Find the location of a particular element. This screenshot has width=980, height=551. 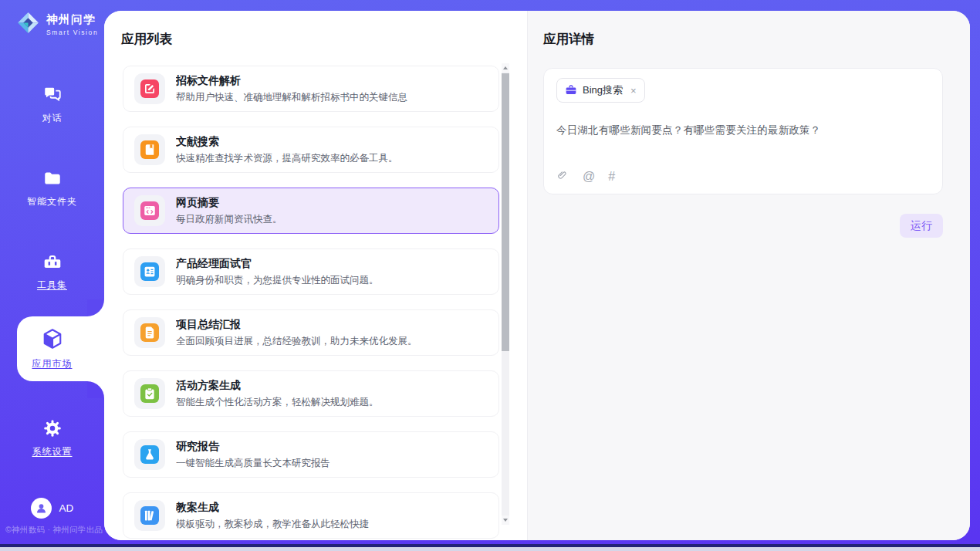

app-card-title: 产品经理面试官 is located at coordinates (214, 263).